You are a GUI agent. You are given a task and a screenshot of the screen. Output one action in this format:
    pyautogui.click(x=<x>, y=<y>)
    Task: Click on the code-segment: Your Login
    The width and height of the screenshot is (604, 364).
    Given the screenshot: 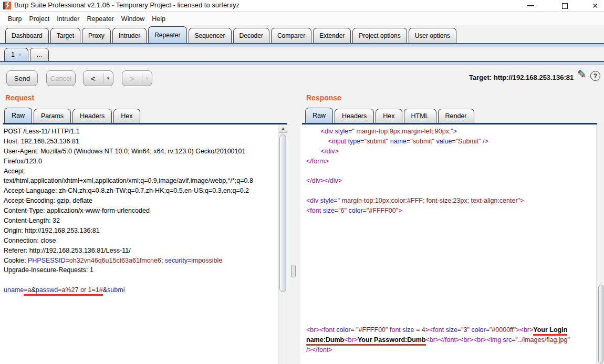 What is the action you would take?
    pyautogui.click(x=550, y=331)
    